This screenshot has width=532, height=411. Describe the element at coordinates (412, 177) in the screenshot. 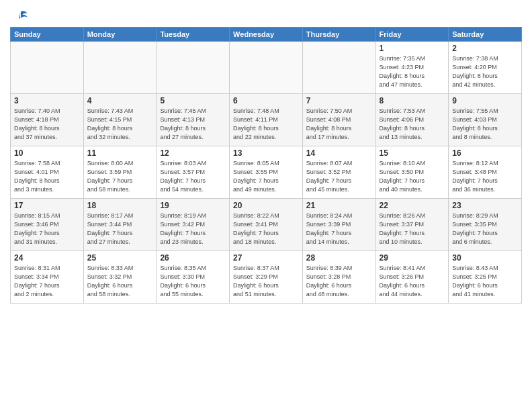

I see `day-info: Sunrise: 8:10 AM Sunset: 3:50 PM Dayligh…` at that location.